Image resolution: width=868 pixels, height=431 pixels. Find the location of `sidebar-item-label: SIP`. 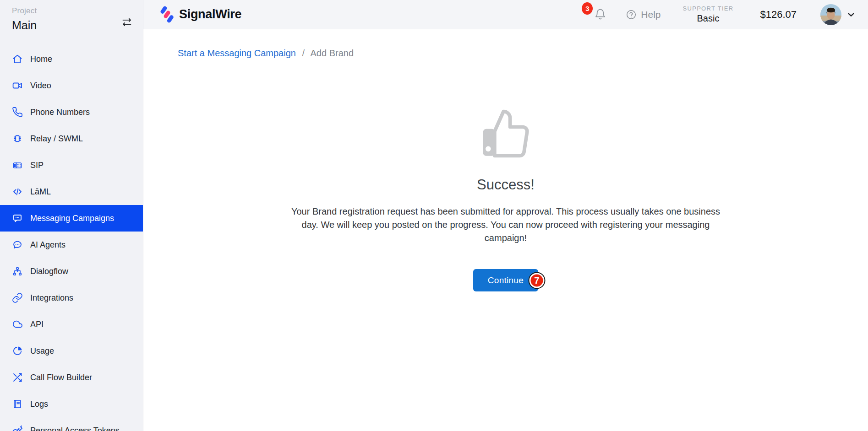

sidebar-item-label: SIP is located at coordinates (37, 166).